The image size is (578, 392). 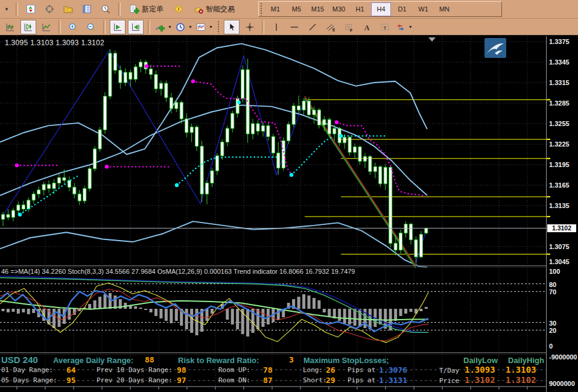 What do you see at coordinates (385, 27) in the screenshot?
I see `text-label-button: T` at bounding box center [385, 27].